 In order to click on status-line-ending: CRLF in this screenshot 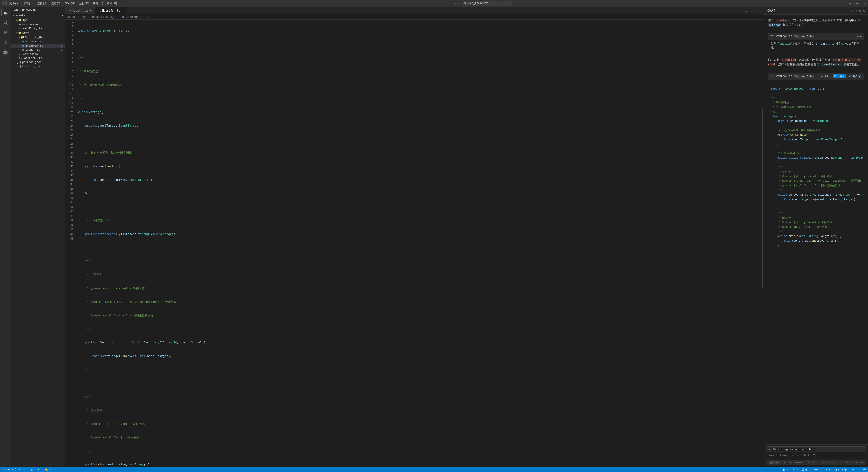, I will do `click(828, 470)`.